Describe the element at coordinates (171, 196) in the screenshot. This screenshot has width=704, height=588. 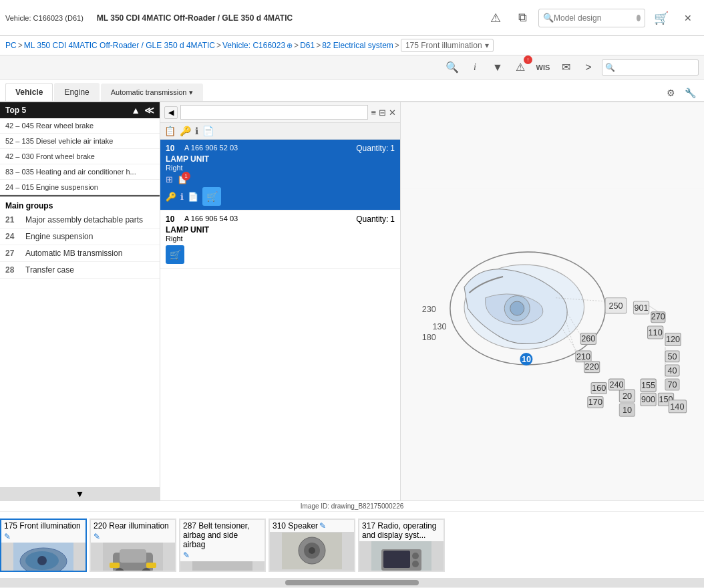
I see `key-icon-1: 🔑` at that location.